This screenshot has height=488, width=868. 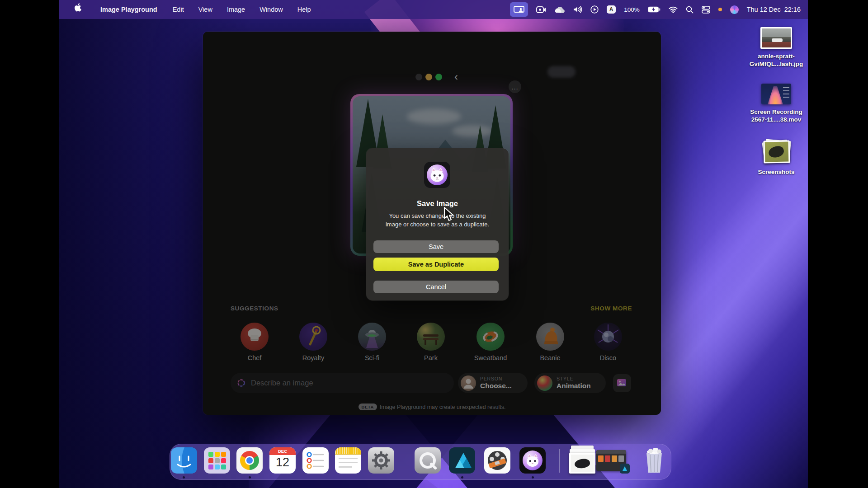 What do you see at coordinates (625, 469) in the screenshot?
I see `affinity-badge-icon` at bounding box center [625, 469].